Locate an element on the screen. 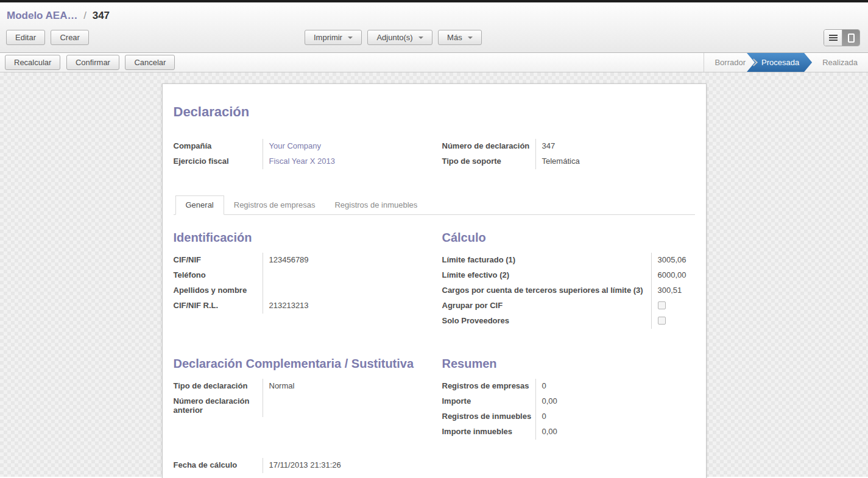 Image resolution: width=868 pixels, height=478 pixels. cancel-button: Cancelar is located at coordinates (150, 62).